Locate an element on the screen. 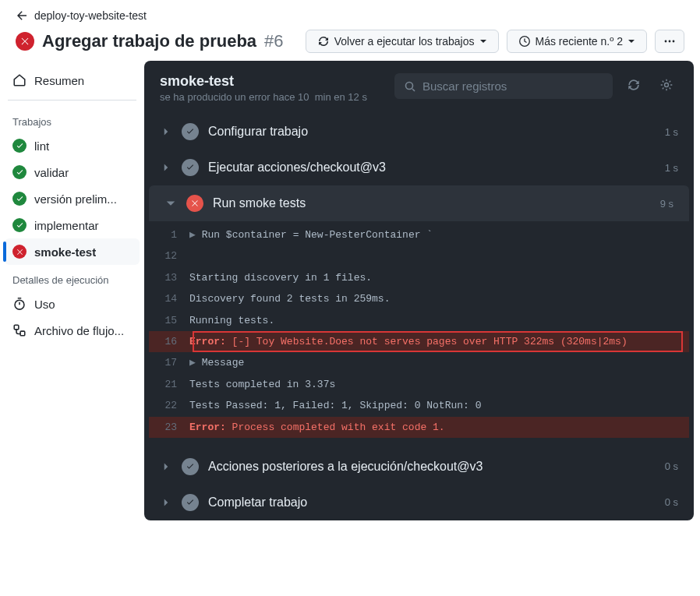  line-text: ▶ Message is located at coordinates (433, 363).